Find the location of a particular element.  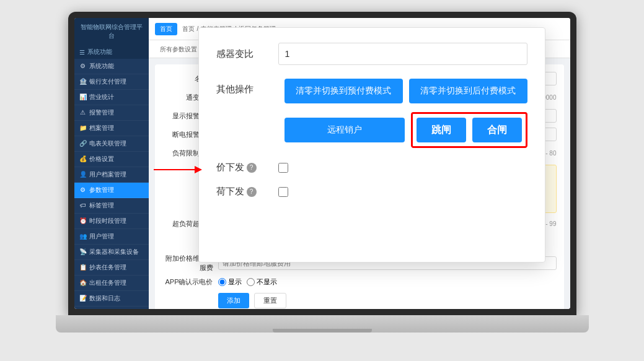

btn-jump-close: 合闸 is located at coordinates (497, 130).